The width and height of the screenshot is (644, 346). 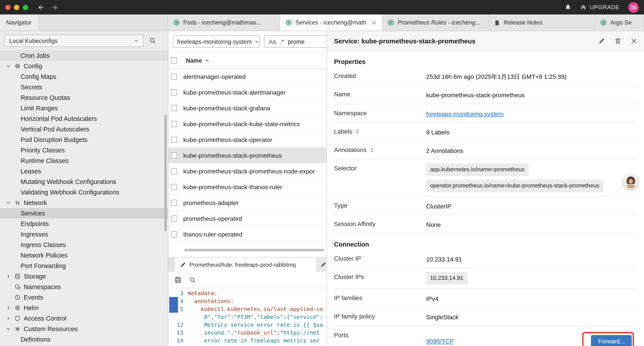 I want to click on table-row: kube-prometheus-stack-prometheus-node-ex…, so click(x=248, y=171).